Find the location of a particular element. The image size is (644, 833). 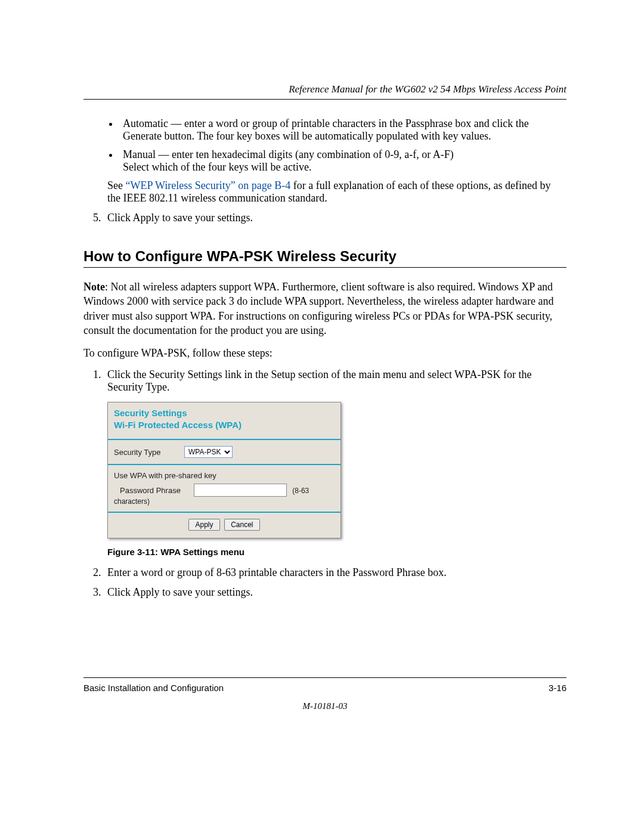

steps-list: Click the Security Settings link in the … is located at coordinates (335, 381).